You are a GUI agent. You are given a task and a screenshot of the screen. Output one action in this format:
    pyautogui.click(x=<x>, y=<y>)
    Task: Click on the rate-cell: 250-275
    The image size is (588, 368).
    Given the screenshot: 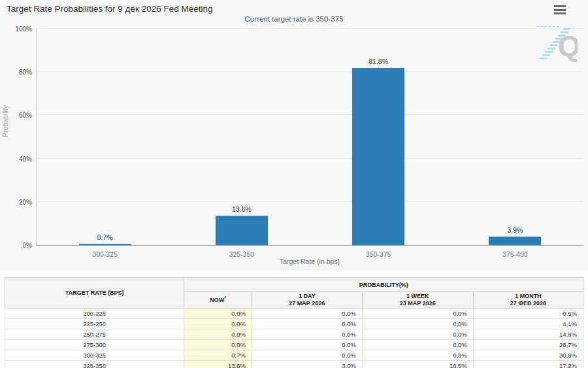 What is the action you would take?
    pyautogui.click(x=95, y=335)
    